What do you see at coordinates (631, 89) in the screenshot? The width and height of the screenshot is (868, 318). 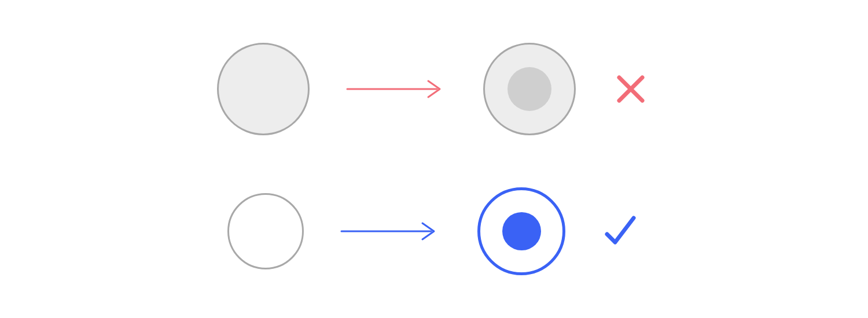 I see `mark-incorrect` at bounding box center [631, 89].